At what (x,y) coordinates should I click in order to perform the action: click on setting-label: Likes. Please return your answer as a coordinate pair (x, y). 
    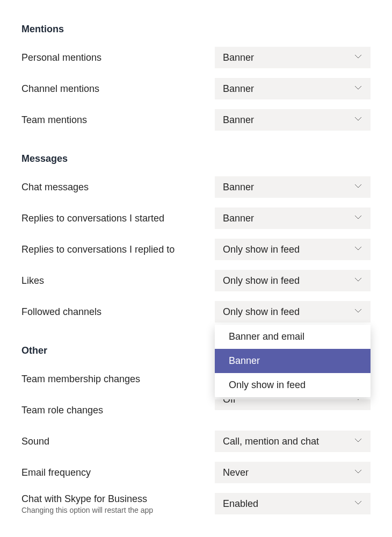
    Looking at the image, I should click on (118, 281).